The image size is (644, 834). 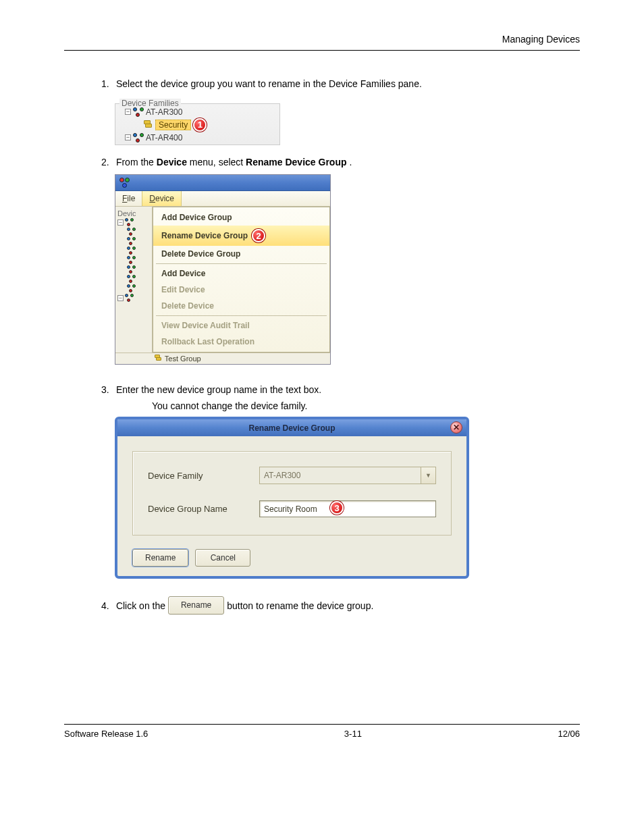 What do you see at coordinates (340, 163) in the screenshot?
I see `step-2: 2. From the Device menu, select Rename D…` at bounding box center [340, 163].